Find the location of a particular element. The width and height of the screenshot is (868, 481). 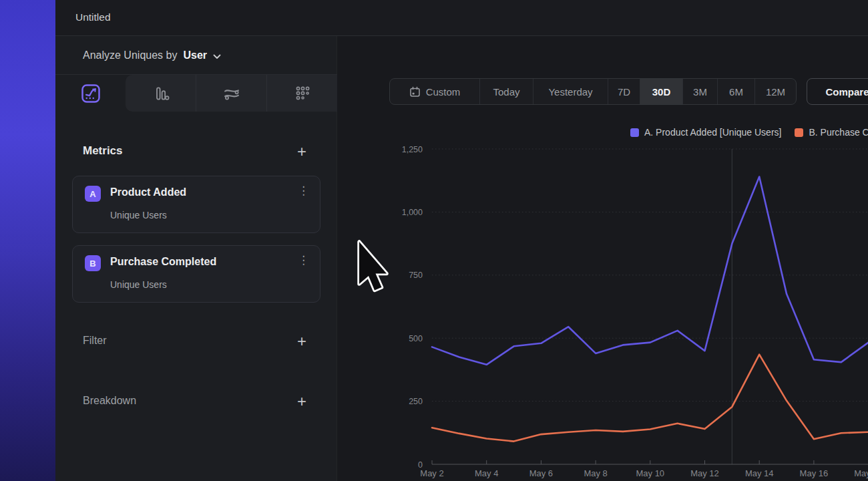

brand-gradient-strip is located at coordinates (28, 240).